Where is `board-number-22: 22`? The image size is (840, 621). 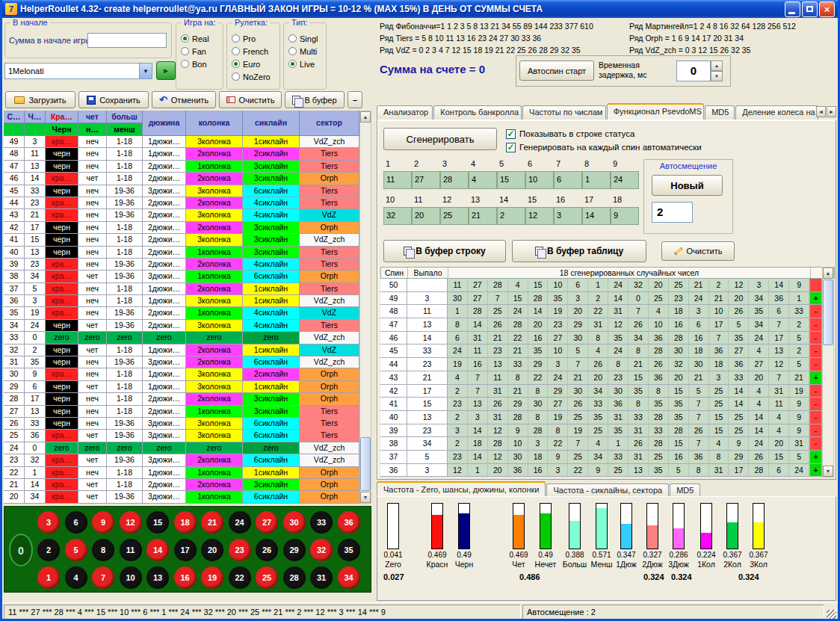 board-number-22: 22 is located at coordinates (240, 578).